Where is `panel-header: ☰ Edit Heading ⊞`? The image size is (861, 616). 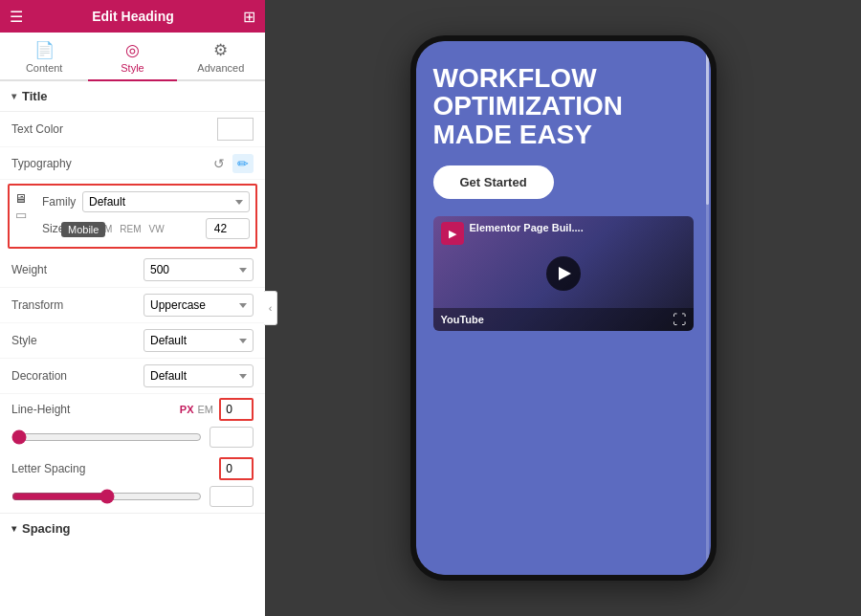 panel-header: ☰ Edit Heading ⊞ is located at coordinates (132, 16).